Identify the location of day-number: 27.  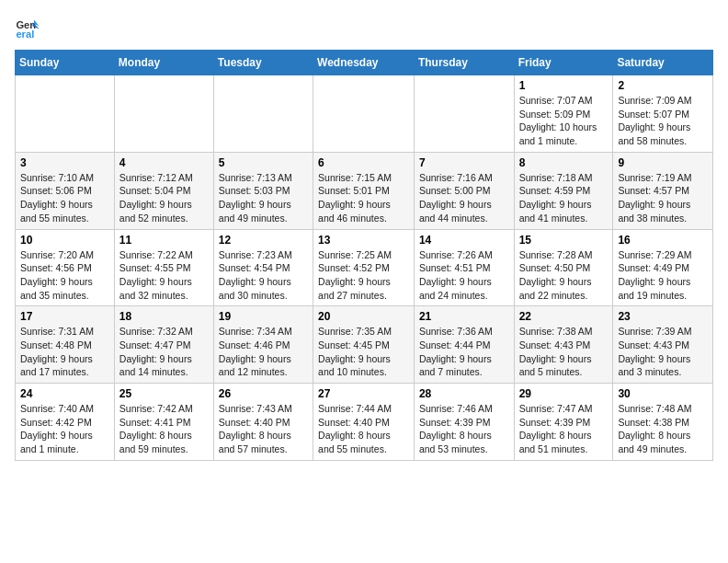
(364, 394).